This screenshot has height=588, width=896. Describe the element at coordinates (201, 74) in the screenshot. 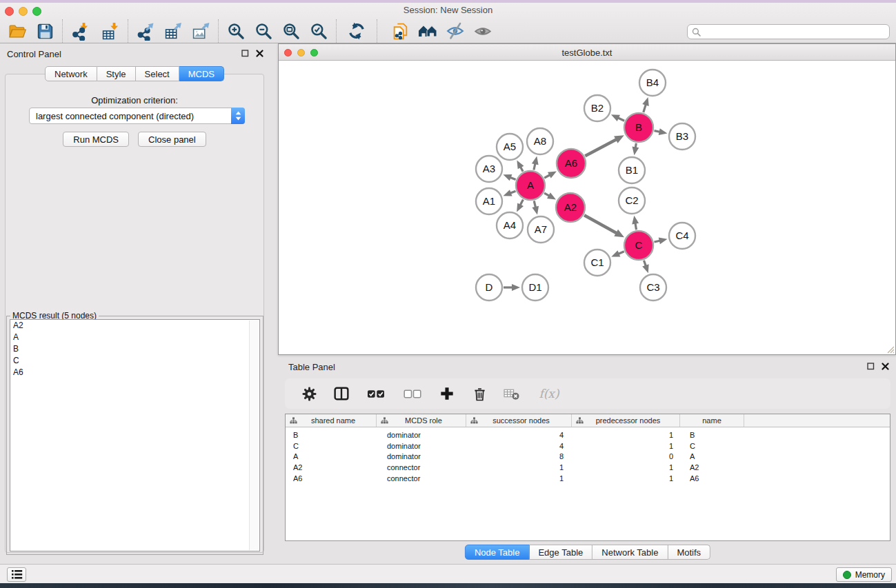

I see `tab-mcds: MCDS` at that location.